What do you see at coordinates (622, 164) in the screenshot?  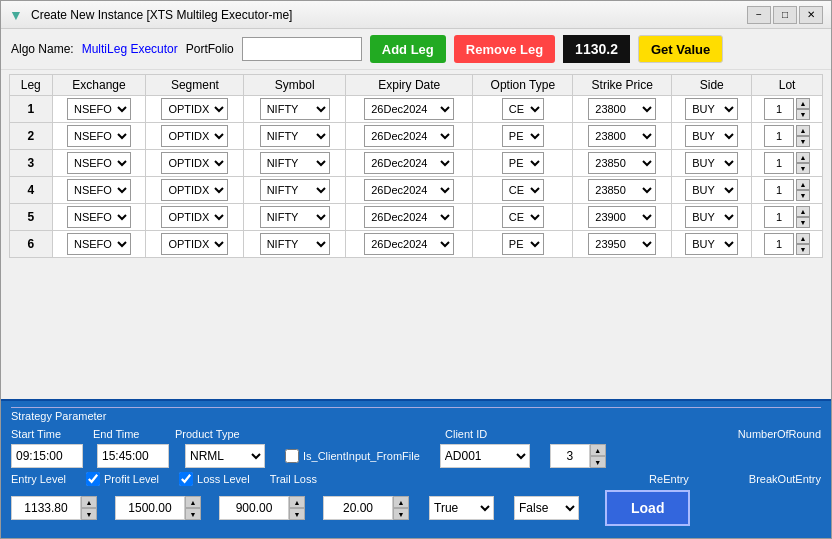 I see `cell-strike: 23850` at bounding box center [622, 164].